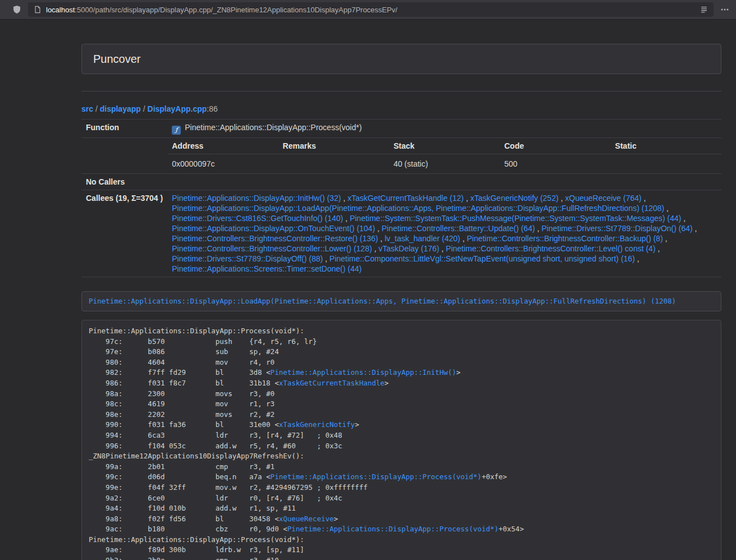 This screenshot has width=736, height=560. What do you see at coordinates (418, 208) in the screenshot?
I see `callee-link: Pinetime::Applications::DisplayApp::Load…` at bounding box center [418, 208].